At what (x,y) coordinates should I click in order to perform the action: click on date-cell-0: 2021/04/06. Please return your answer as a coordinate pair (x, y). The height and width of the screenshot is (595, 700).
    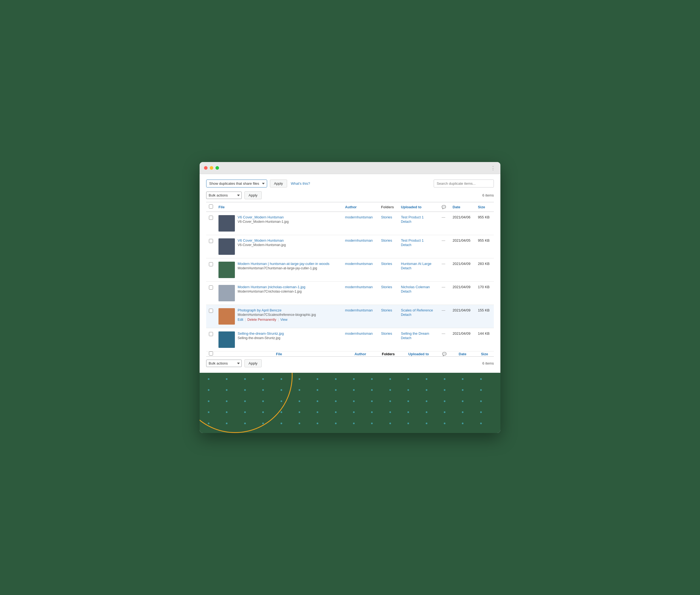
    Looking at the image, I should click on (462, 223).